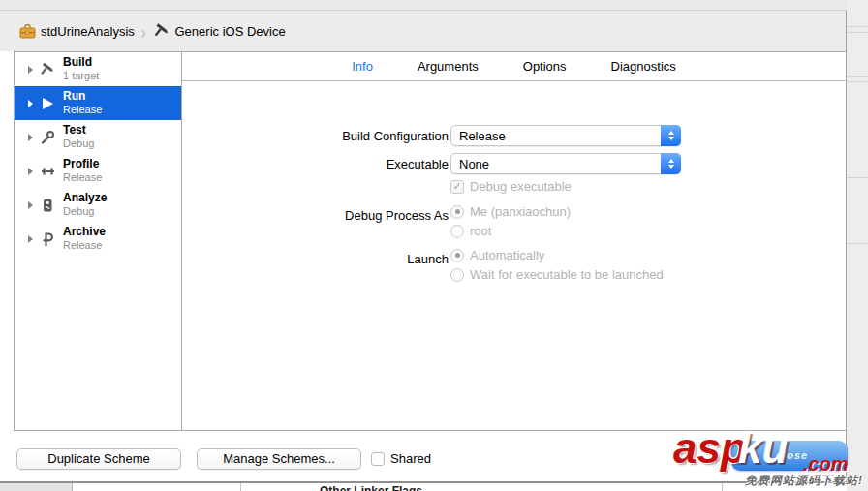 The width and height of the screenshot is (868, 491). What do you see at coordinates (512, 186) in the screenshot?
I see `debug-executable-row: Debug executable` at bounding box center [512, 186].